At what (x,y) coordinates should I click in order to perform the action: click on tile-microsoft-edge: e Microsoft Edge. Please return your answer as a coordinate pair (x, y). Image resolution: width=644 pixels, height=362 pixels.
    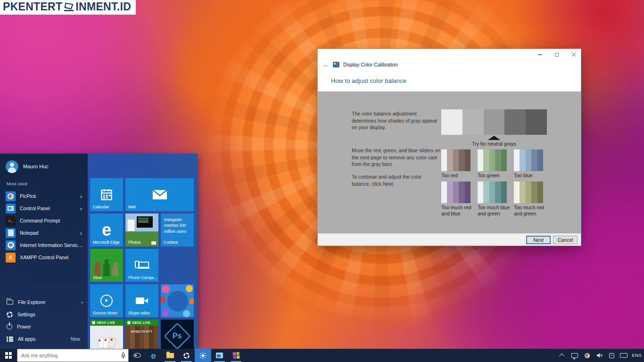
    Looking at the image, I should click on (107, 230).